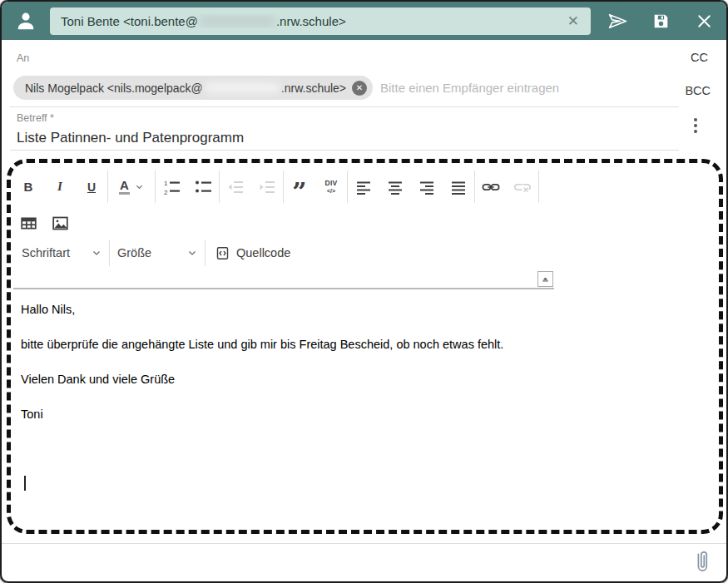 This screenshot has height=583, width=728. I want to click on insert-table-button, so click(28, 223).